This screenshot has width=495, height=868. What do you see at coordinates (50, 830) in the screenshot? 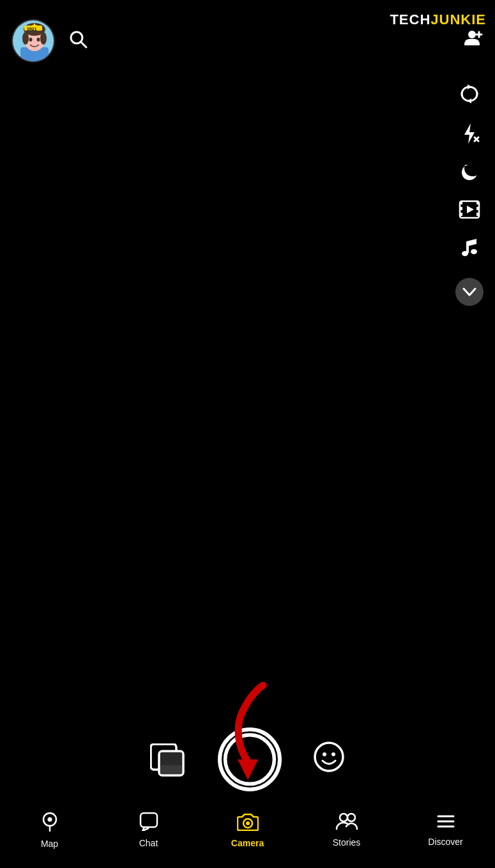
I see `nav-map: Map` at bounding box center [50, 830].